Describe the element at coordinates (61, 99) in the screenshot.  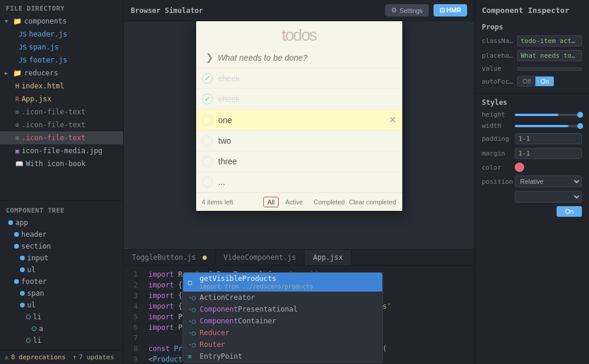
I see `sidebar-item-app-jsx: R App.jsx` at that location.